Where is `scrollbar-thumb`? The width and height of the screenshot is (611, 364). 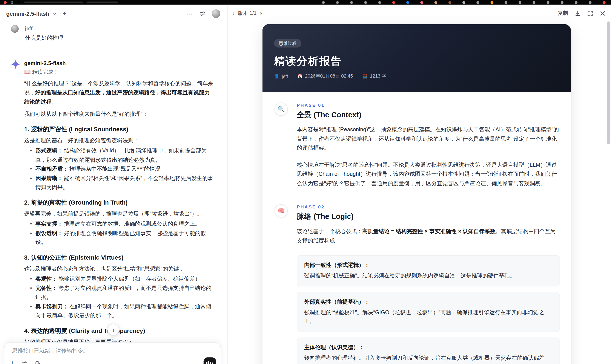
scrollbar-thumb is located at coordinates (609, 83).